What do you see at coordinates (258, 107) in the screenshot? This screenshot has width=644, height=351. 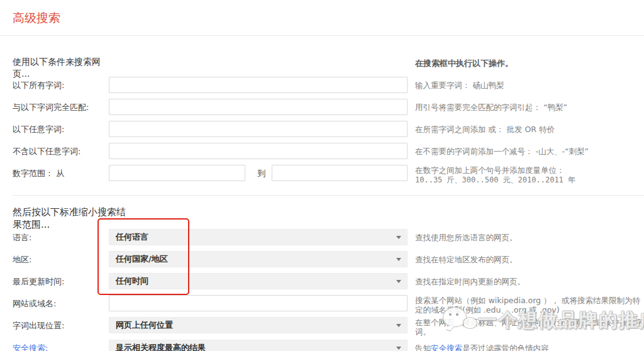 I see `exact-phrase-input` at bounding box center [258, 107].